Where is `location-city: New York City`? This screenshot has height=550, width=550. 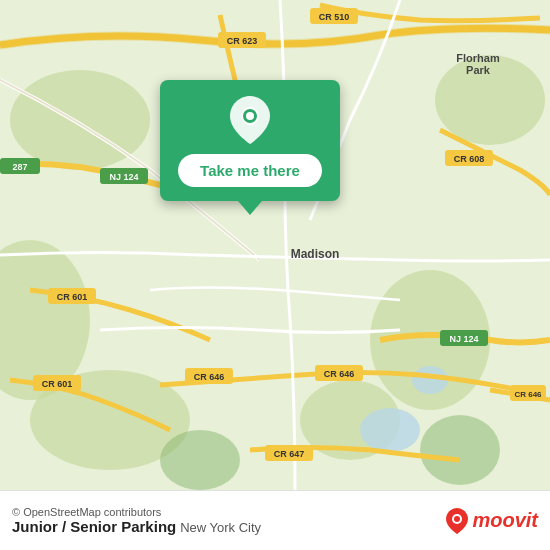
location-city: New York City is located at coordinates (220, 528).